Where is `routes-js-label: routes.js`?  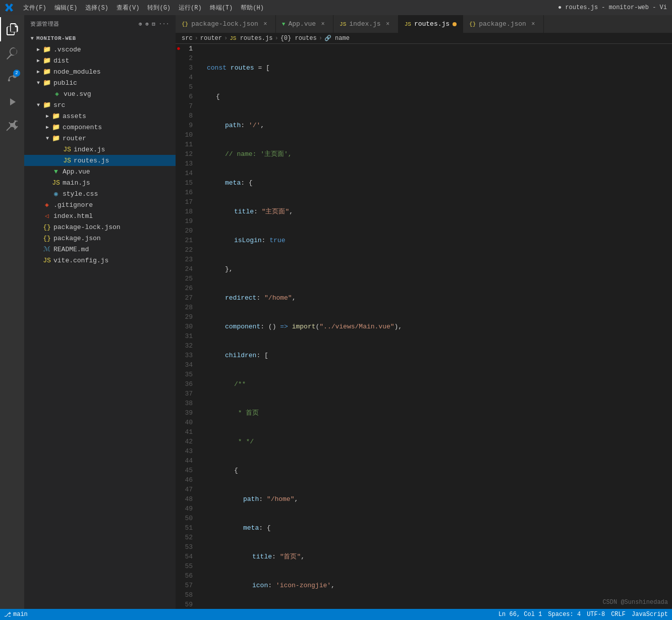 routes-js-label: routes.js is located at coordinates (125, 160).